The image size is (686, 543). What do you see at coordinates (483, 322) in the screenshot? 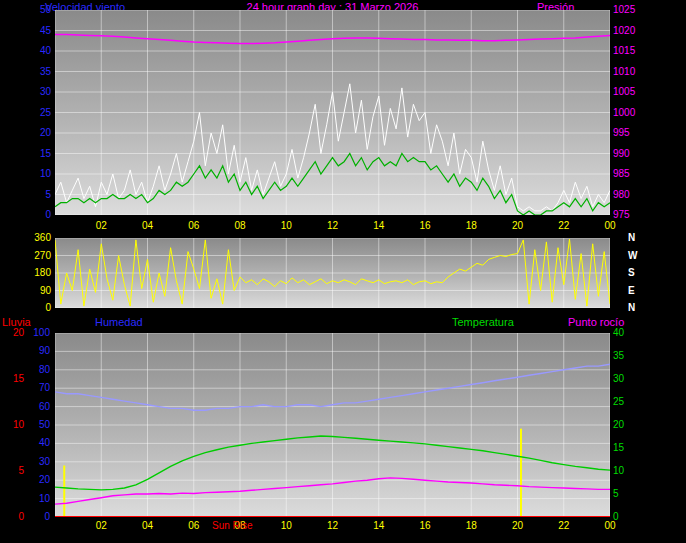
I see `temperature-label: Temperatura` at bounding box center [483, 322].